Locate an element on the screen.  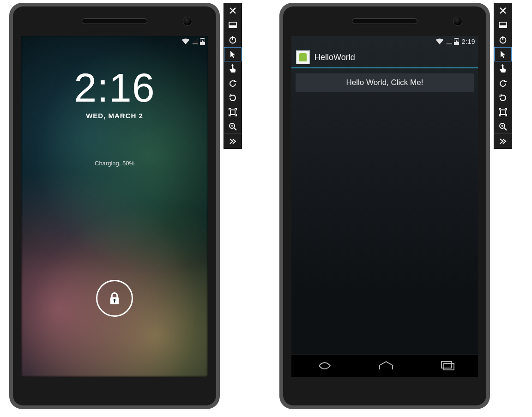
clock-date: WED, MARCH 2 is located at coordinates (115, 115).